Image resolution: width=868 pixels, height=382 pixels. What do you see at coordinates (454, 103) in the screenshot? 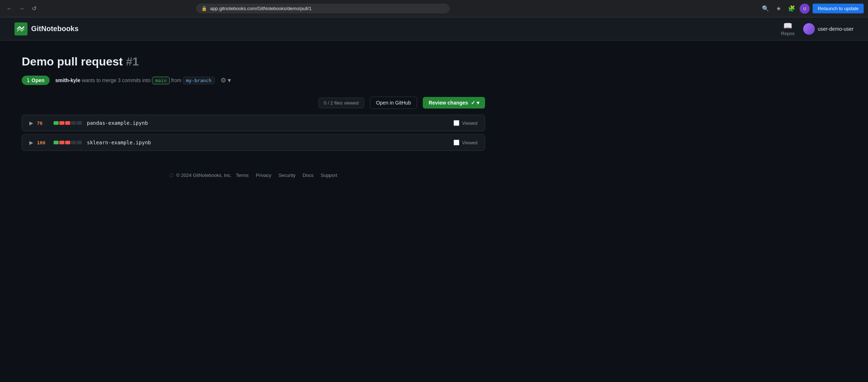
I see `review-changes-button: Review changes ✓ ▾` at bounding box center [454, 103].